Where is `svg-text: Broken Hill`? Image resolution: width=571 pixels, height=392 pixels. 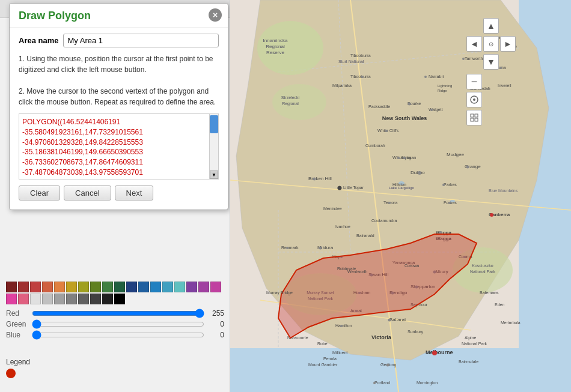
svg-text: Broken Hill is located at coordinates (320, 179).